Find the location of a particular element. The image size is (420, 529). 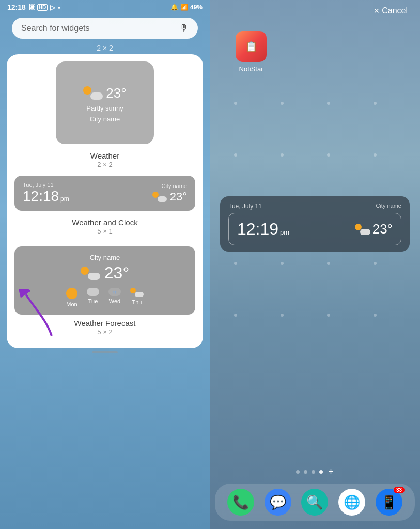

forecast-city: City name is located at coordinates (105, 257).